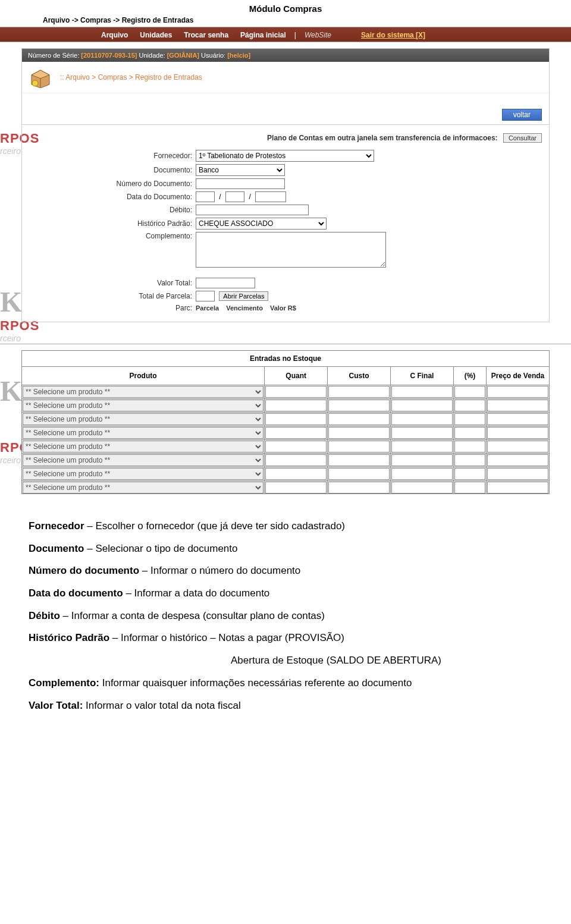 The height and width of the screenshot is (924, 571). I want to click on nav-pagina-inicial: Página inicial, so click(263, 35).